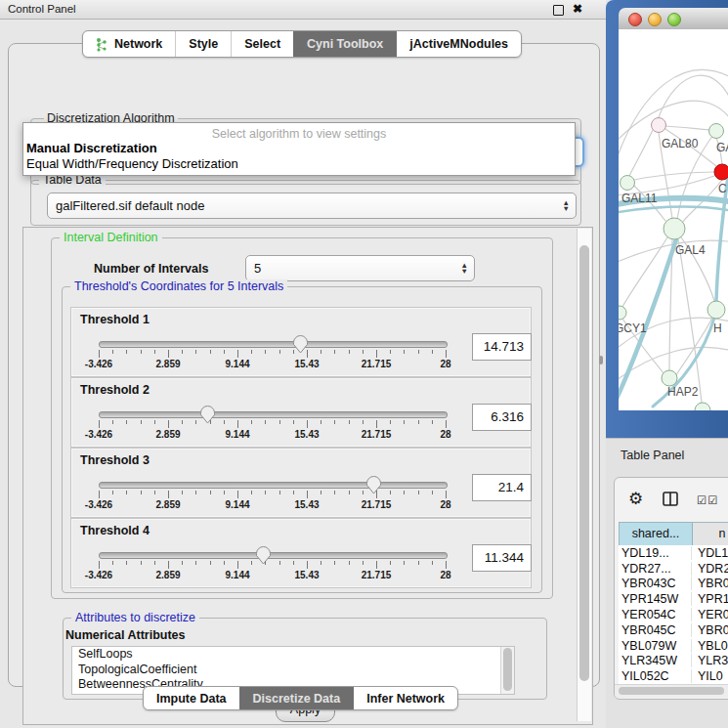  Describe the element at coordinates (307, 364) in the screenshot. I see `axis-tick-label: 15.43` at that location.